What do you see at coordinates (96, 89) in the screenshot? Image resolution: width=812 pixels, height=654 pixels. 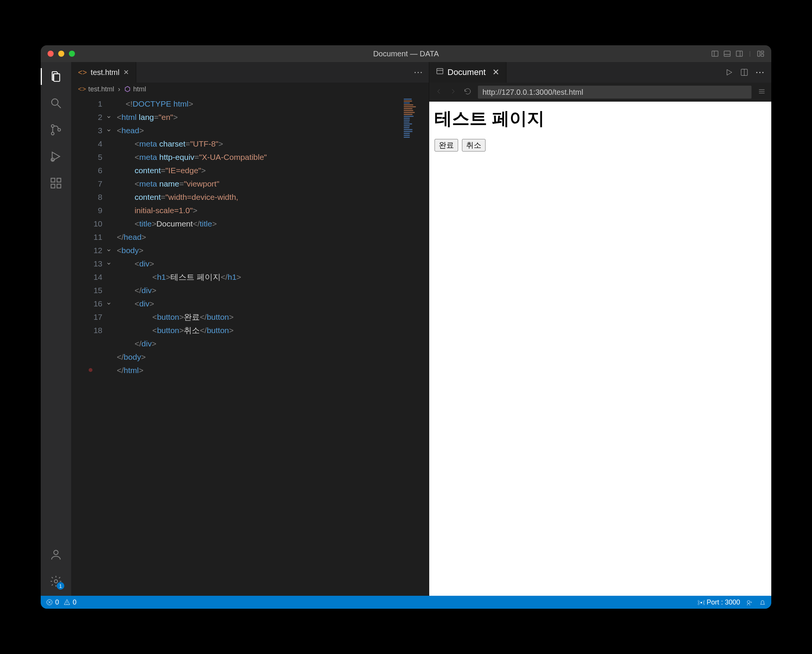 I see `breadcrumb-file: <> test.html` at bounding box center [96, 89].